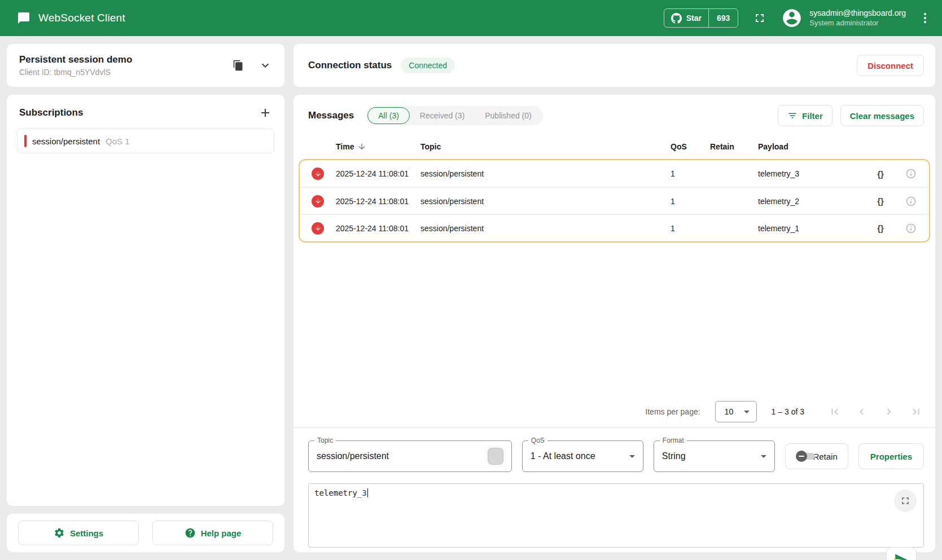 The image size is (942, 560). I want to click on send-message-button, so click(901, 554).